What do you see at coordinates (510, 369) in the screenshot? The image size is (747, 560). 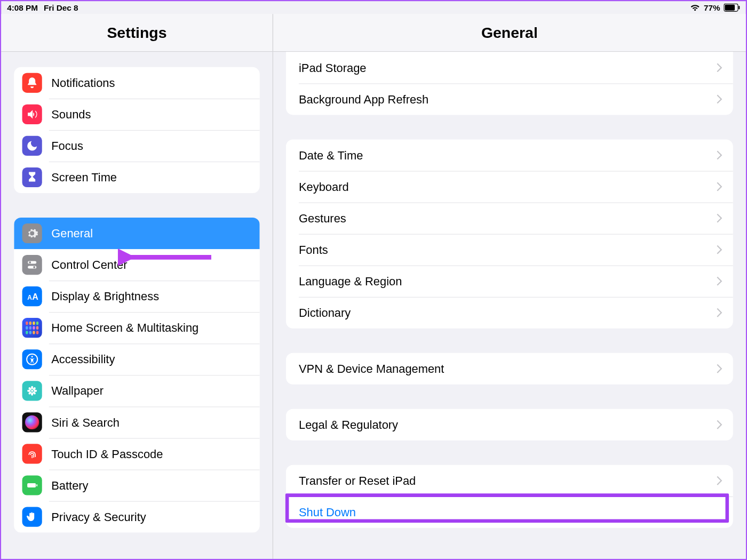 I see `row-vpn-device-management: VPN & Device Management` at bounding box center [510, 369].